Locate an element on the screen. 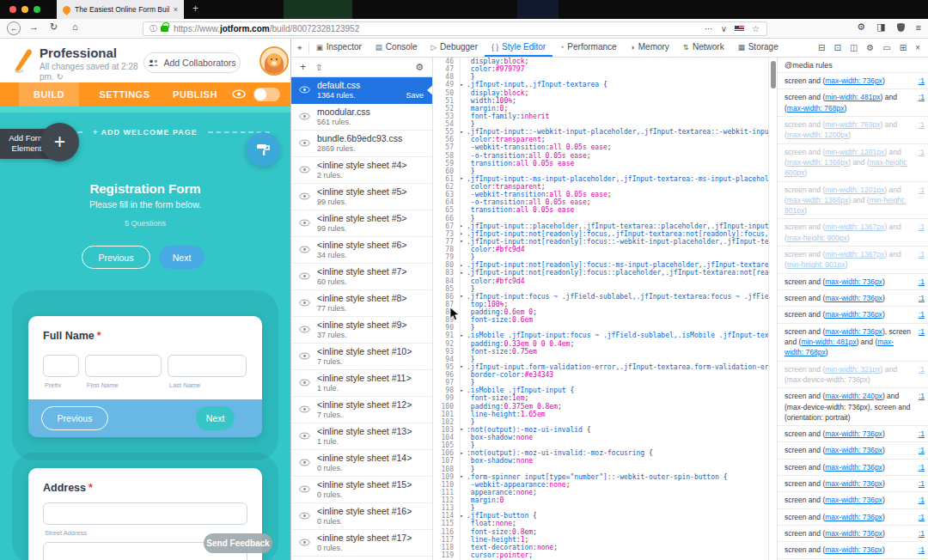 Image resolution: width=928 pixels, height=560 pixels. editor-scrollbar is located at coordinates (772, 309).